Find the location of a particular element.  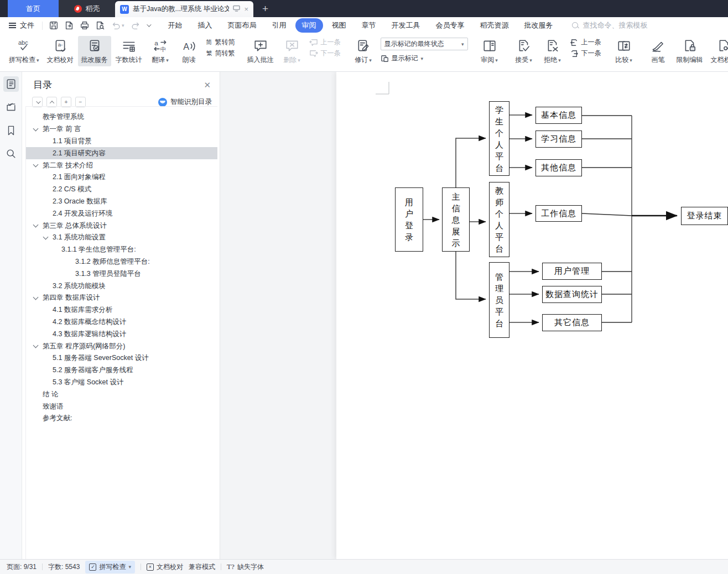

page-indicator: 页面: 9/31 is located at coordinates (22, 567).